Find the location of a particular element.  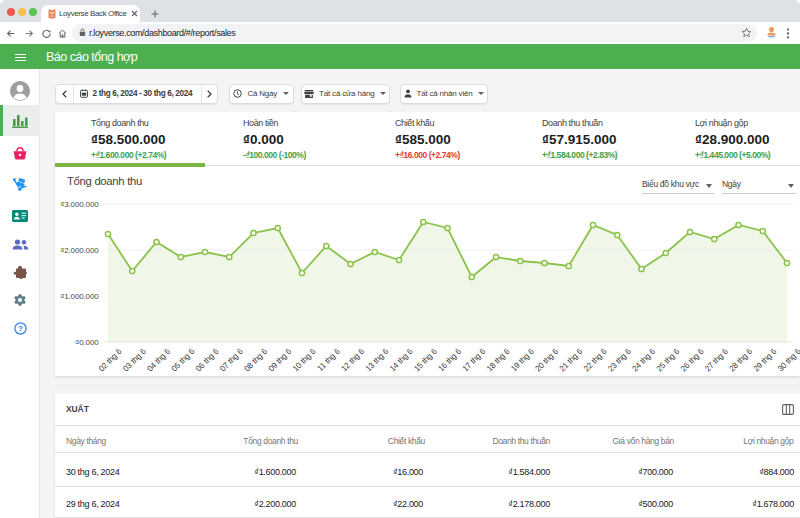

svg-text: 25 thg 6 is located at coordinates (668, 360).